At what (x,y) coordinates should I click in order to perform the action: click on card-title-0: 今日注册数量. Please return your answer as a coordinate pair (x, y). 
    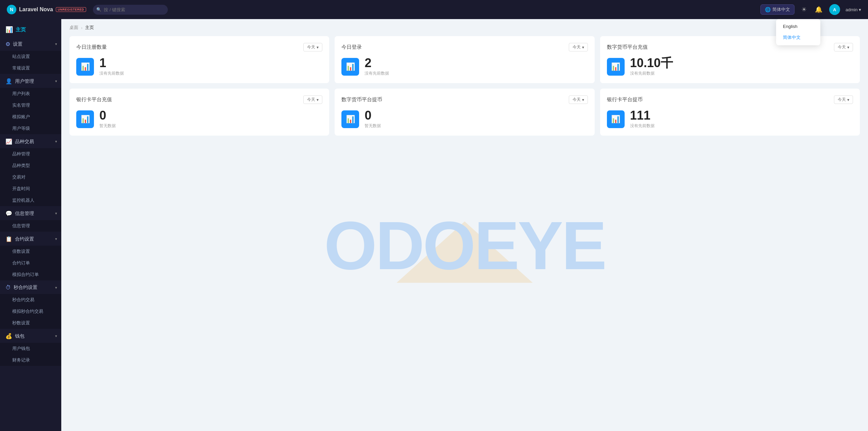
    Looking at the image, I should click on (92, 47).